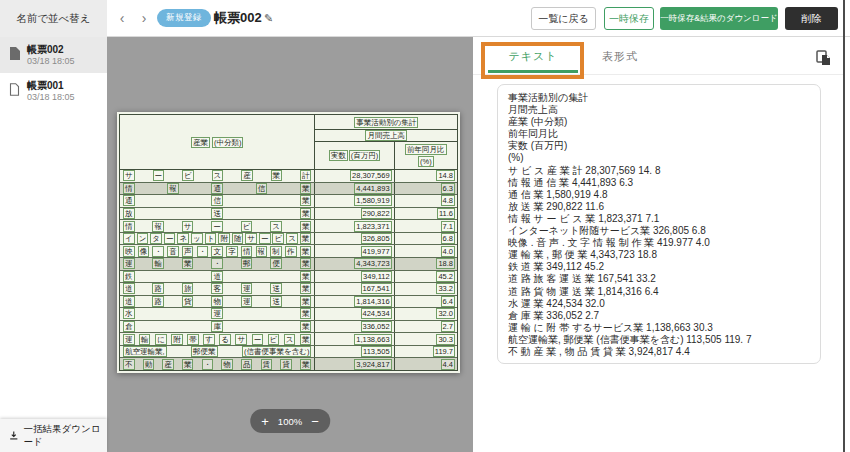 This screenshot has height=452, width=850. Describe the element at coordinates (218, 251) in the screenshot. I see `doc-row-label: 映像・音声・文字情報制作業` at that location.